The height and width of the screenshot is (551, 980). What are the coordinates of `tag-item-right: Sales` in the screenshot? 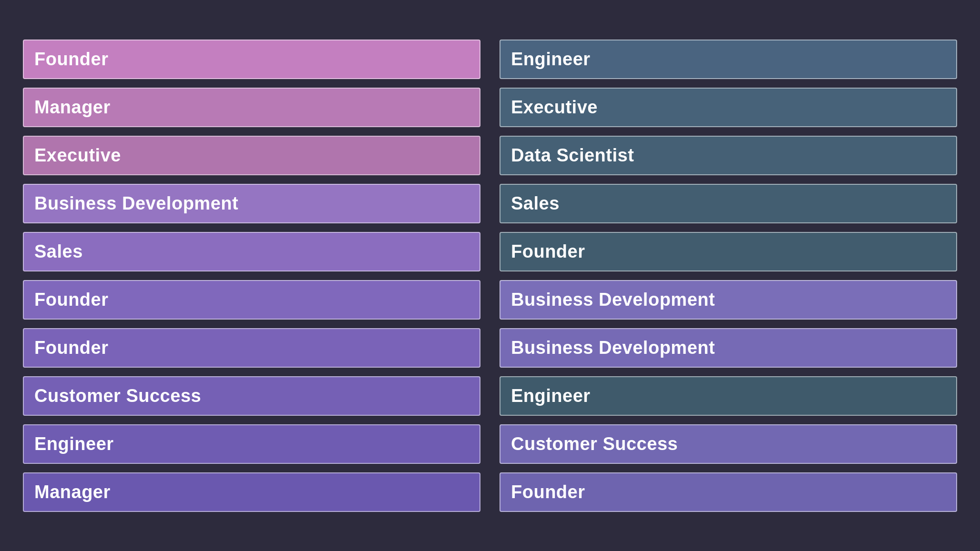 It's located at (728, 204).